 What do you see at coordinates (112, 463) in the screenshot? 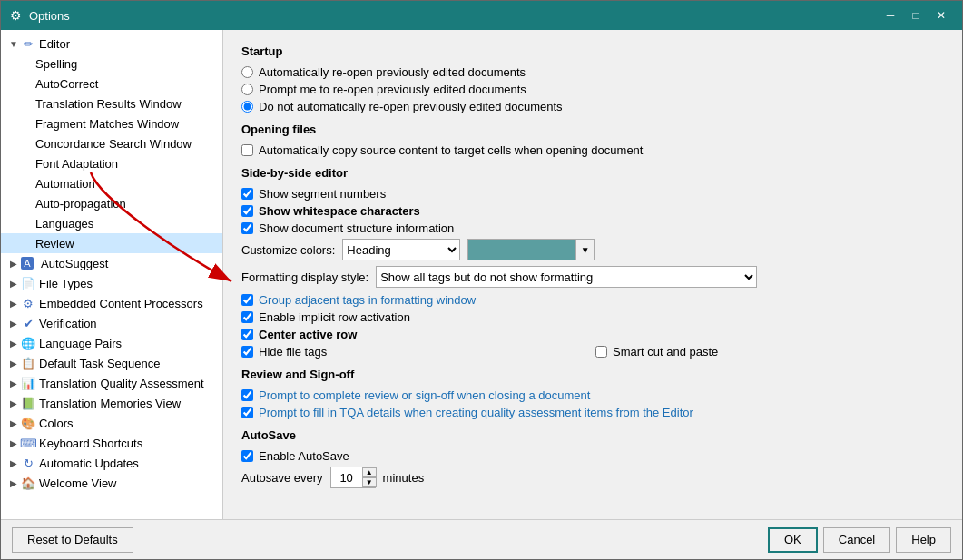
I see `sidebar-item-auto-updates: ▶ ↻ Automatic Updates` at bounding box center [112, 463].